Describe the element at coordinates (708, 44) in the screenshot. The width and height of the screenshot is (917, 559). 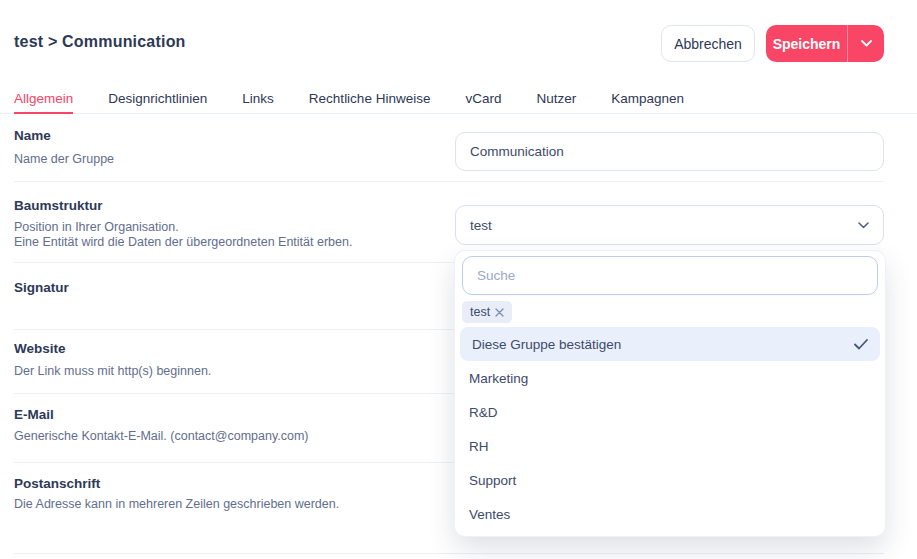
I see `cancel-button: Abbrechen` at that location.